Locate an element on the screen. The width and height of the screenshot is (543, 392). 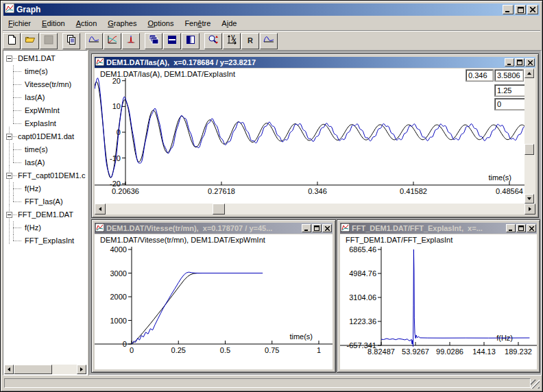
scroll-up-icon is located at coordinates (529, 73).